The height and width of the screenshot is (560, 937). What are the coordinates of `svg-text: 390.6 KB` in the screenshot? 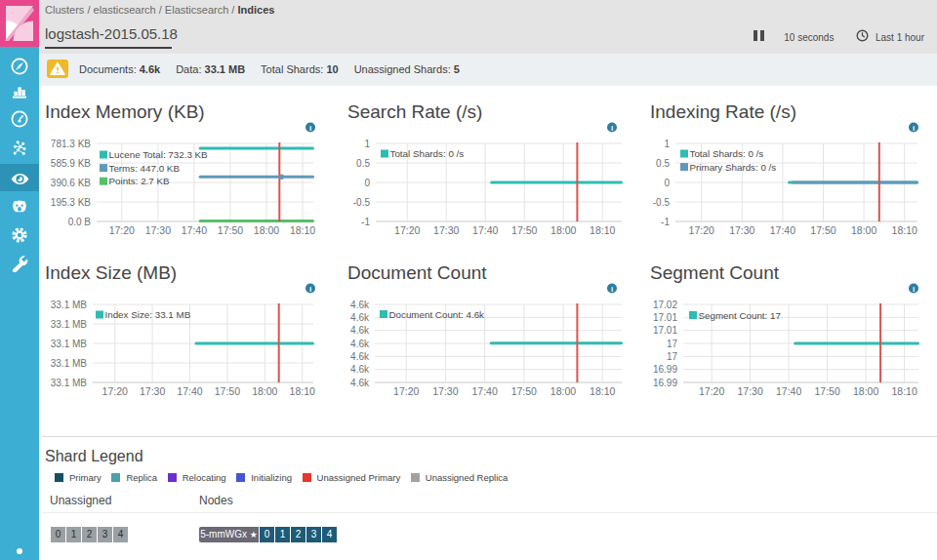 It's located at (70, 183).